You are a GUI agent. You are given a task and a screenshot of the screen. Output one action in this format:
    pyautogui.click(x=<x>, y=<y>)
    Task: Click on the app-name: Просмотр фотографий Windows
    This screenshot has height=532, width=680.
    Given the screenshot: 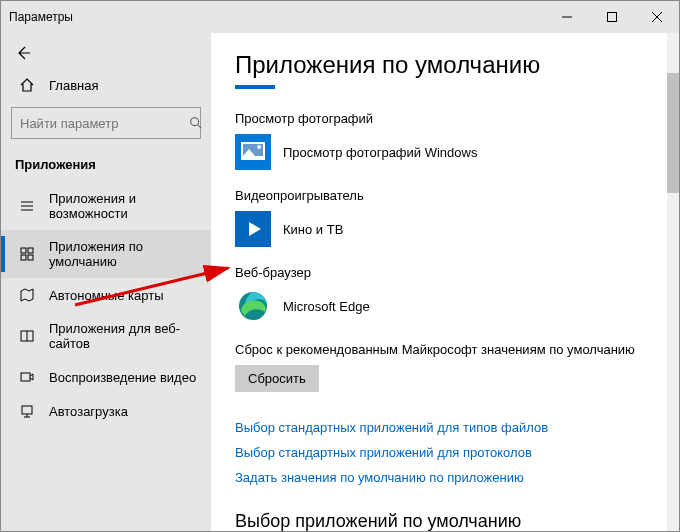 What is the action you would take?
    pyautogui.click(x=380, y=152)
    